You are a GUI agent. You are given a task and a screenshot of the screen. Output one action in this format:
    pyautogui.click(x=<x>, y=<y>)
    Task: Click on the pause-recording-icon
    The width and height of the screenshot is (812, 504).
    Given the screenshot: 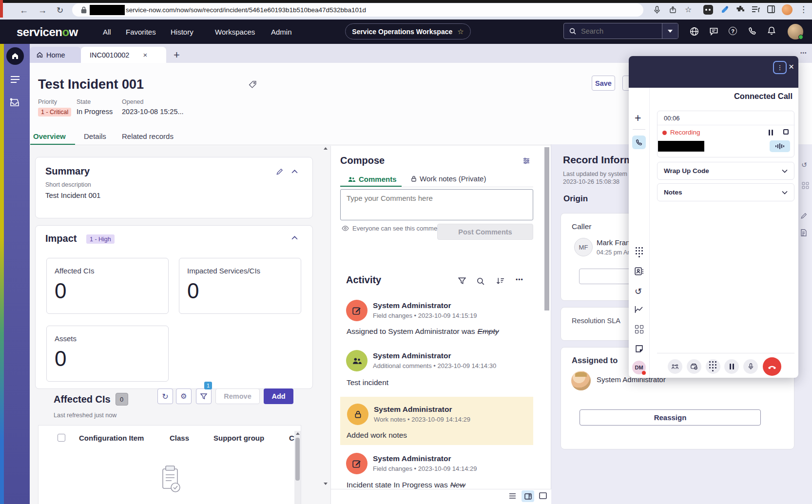 What is the action you would take?
    pyautogui.click(x=771, y=133)
    